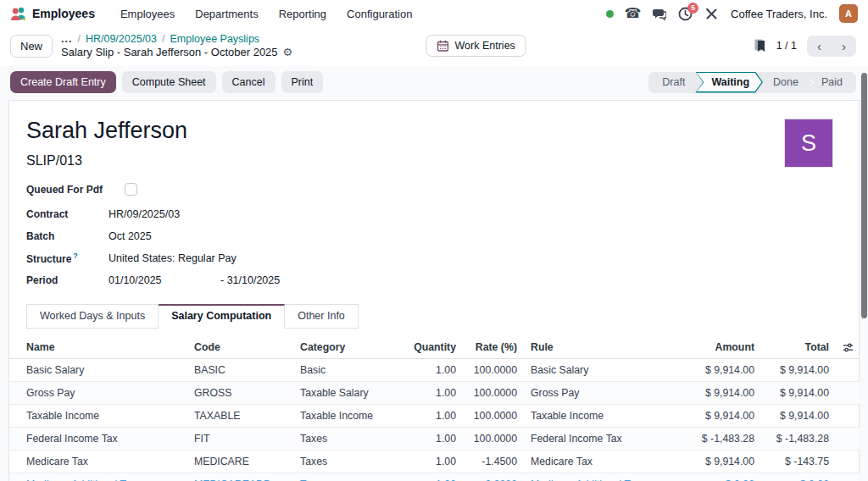  I want to click on col-header-amount: Amount, so click(710, 347).